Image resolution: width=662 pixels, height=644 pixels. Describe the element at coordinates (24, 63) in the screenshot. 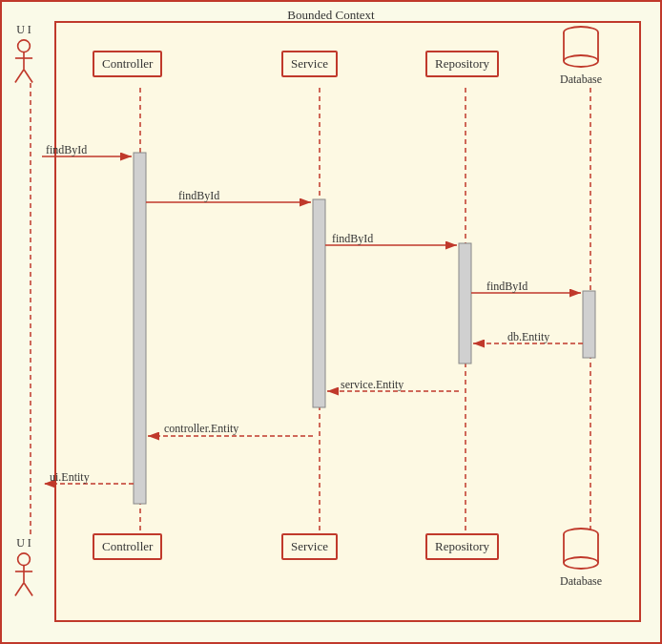

I see `stick-figure-top` at that location.